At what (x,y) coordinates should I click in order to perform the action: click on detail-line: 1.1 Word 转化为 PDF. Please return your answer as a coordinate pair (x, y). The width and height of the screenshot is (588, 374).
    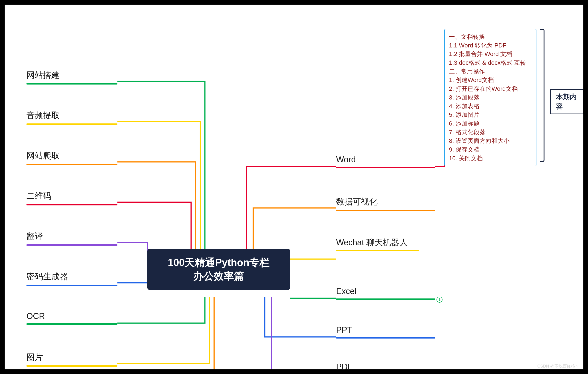
    Looking at the image, I should click on (490, 46).